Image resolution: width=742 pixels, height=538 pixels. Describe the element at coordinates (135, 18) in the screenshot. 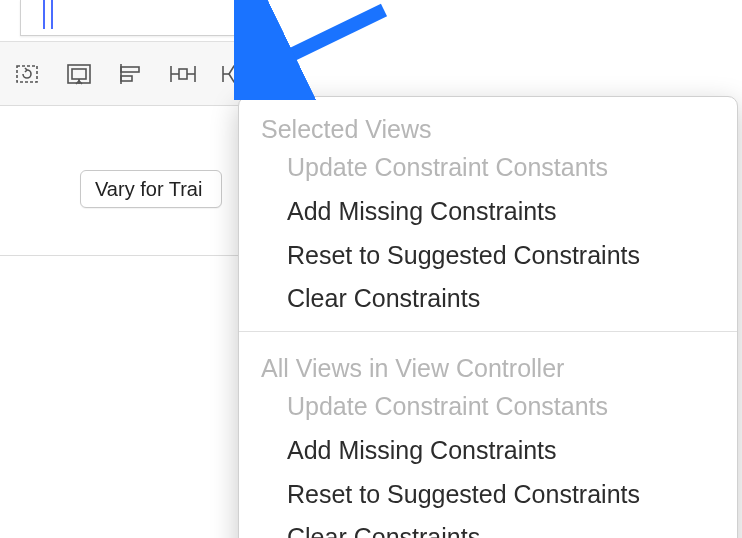

I see `canvas-content` at that location.